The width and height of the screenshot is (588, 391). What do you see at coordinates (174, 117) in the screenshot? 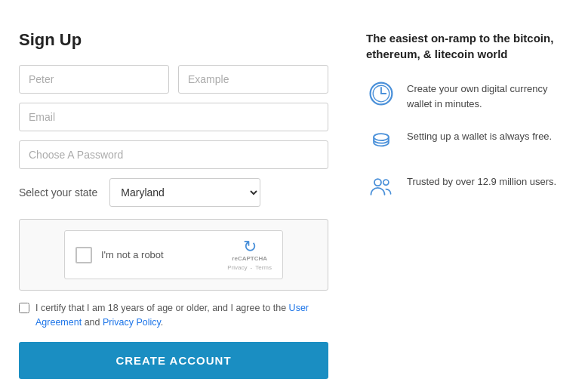
I see `email-input` at bounding box center [174, 117].